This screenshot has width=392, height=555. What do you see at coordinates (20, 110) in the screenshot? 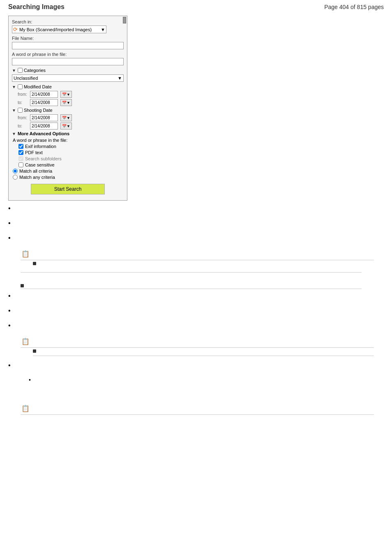
I see `shooting-date-checkbox` at bounding box center [20, 110].